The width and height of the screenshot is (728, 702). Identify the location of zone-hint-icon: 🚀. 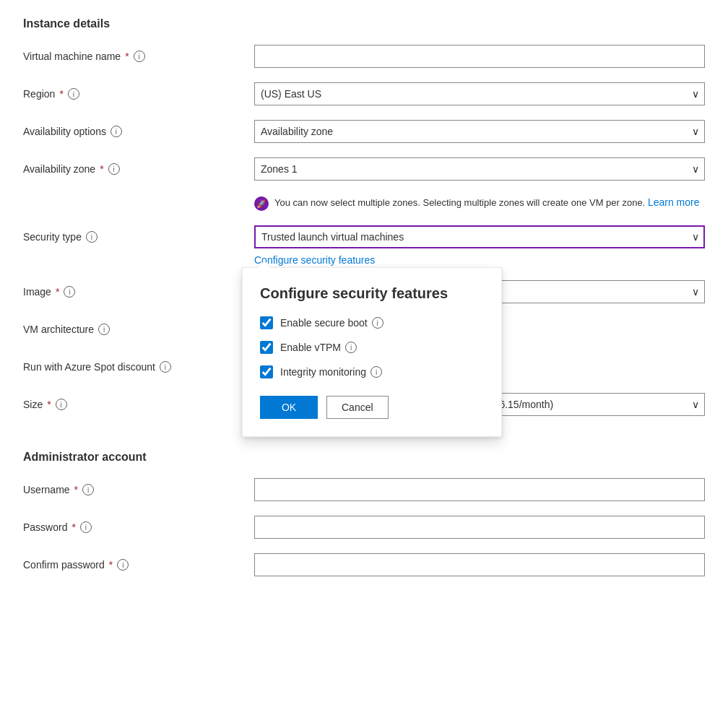
(261, 204).